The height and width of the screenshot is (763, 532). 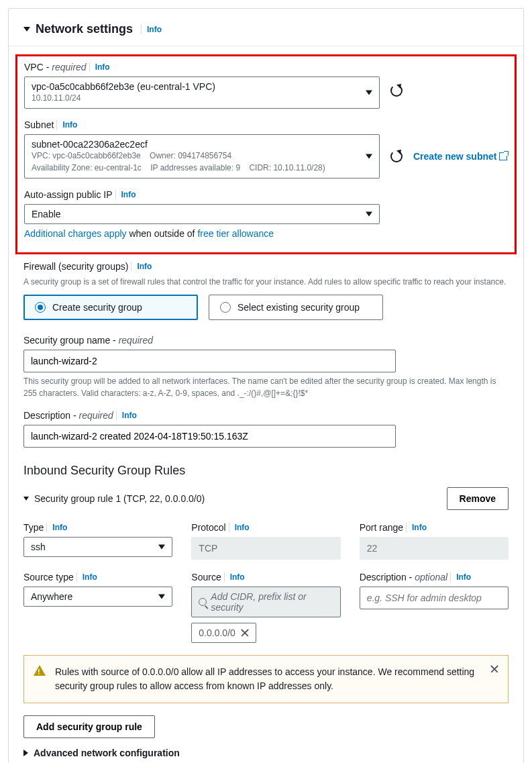 I want to click on search-icon, so click(x=203, y=602).